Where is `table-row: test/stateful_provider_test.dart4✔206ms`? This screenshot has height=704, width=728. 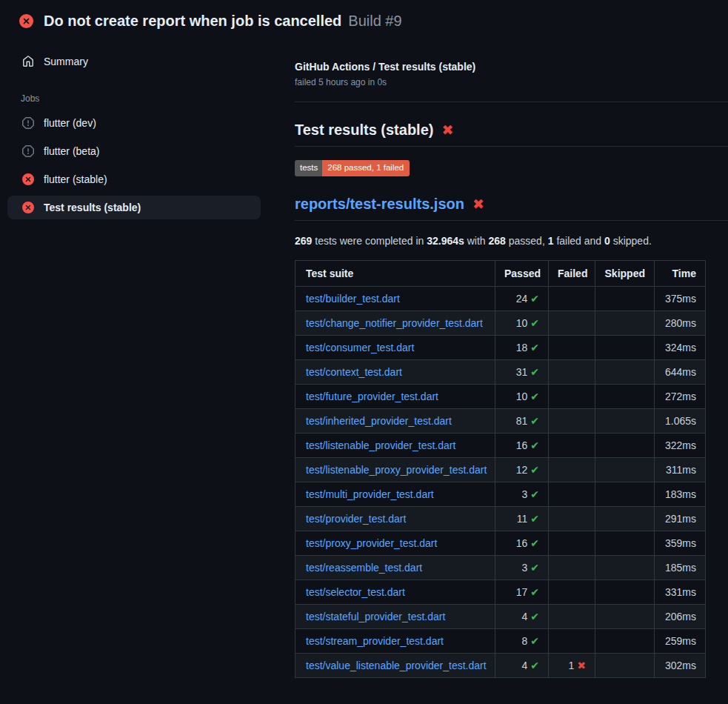
table-row: test/stateful_provider_test.dart4✔206ms is located at coordinates (501, 617).